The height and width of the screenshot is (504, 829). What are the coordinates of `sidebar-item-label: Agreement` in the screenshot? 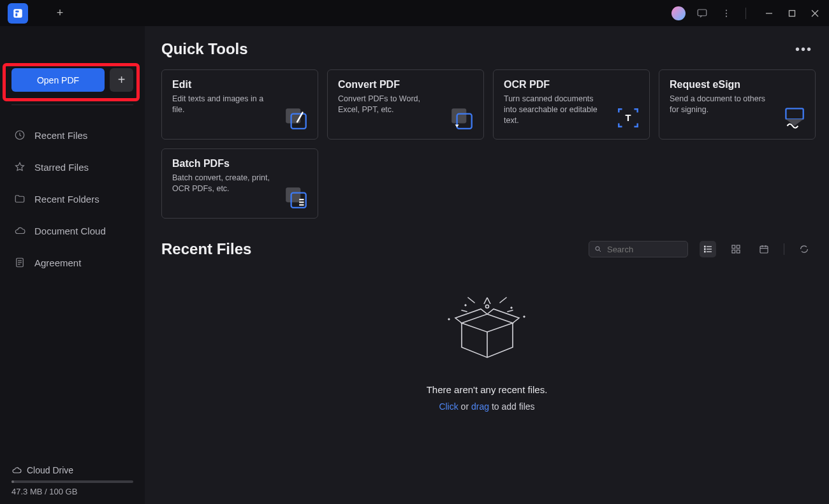 It's located at (57, 263).